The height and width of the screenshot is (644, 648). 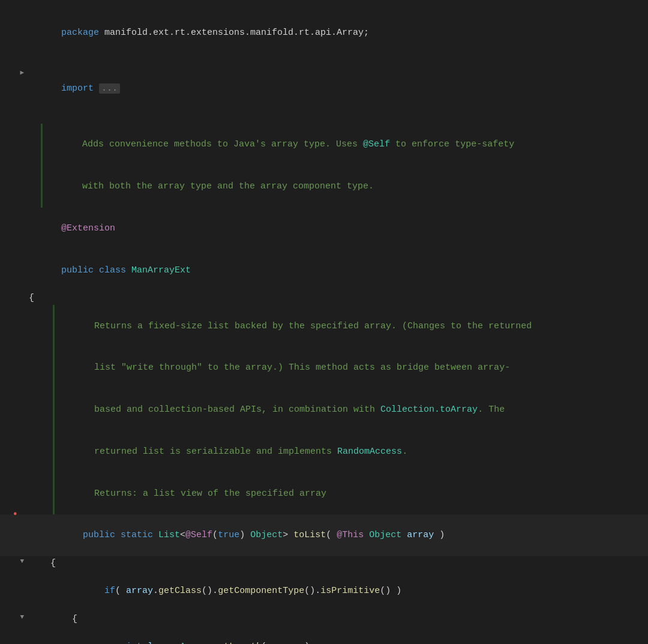 What do you see at coordinates (324, 635) in the screenshot?
I see `line-int-len: int len = Array.getLength( array );` at bounding box center [324, 635].